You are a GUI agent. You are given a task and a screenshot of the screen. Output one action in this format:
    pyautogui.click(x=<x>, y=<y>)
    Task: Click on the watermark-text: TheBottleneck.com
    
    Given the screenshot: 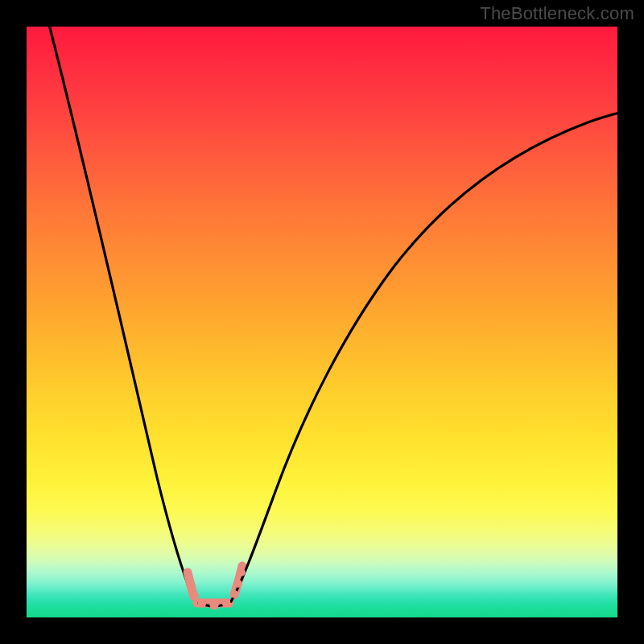 What is the action you would take?
    pyautogui.click(x=557, y=14)
    